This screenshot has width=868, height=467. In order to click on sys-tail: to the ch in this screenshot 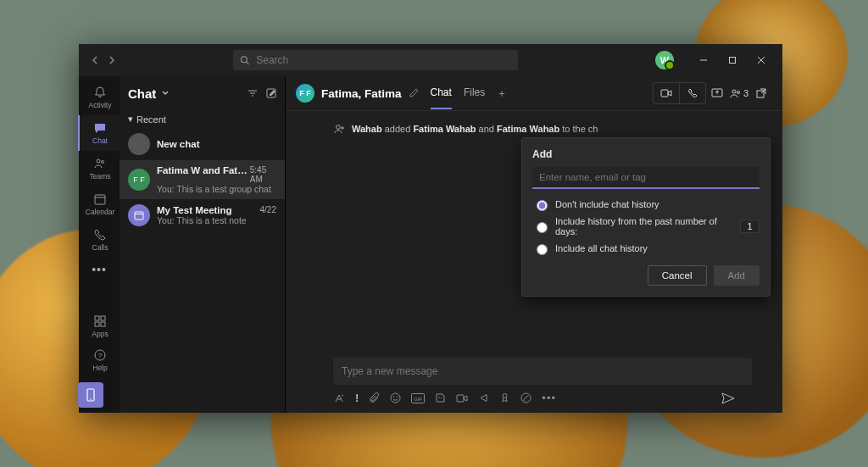, I will do `click(580, 129)`.